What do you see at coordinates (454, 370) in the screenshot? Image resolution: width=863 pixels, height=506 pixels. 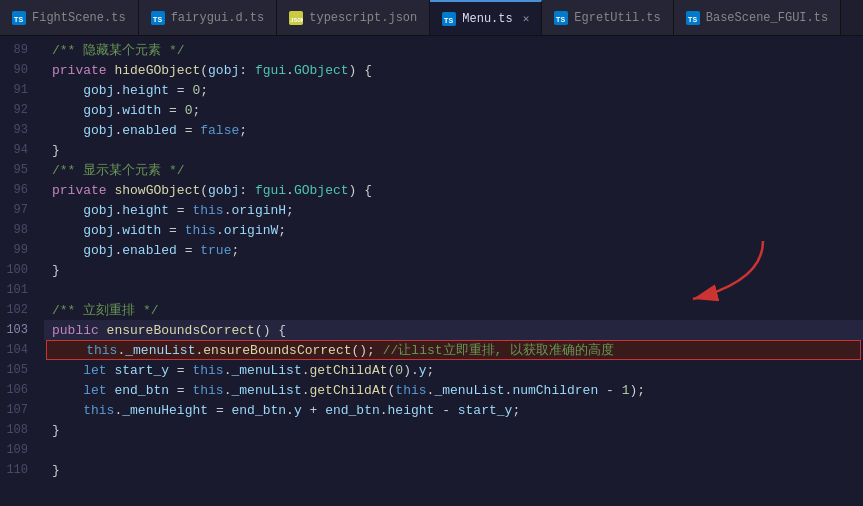 I see `code-line-105: let start_y = this._menuList.getChildAt(…` at bounding box center [454, 370].